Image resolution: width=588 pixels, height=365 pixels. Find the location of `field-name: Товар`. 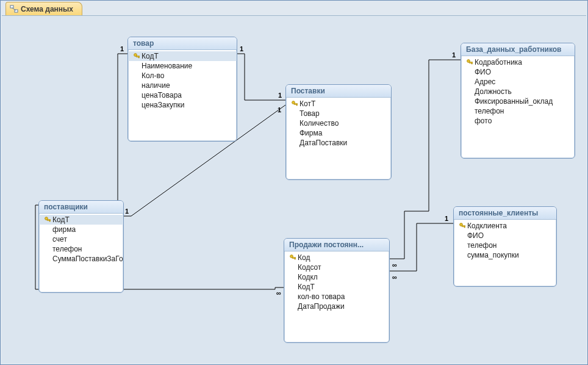

field-name: Товар is located at coordinates (310, 114).